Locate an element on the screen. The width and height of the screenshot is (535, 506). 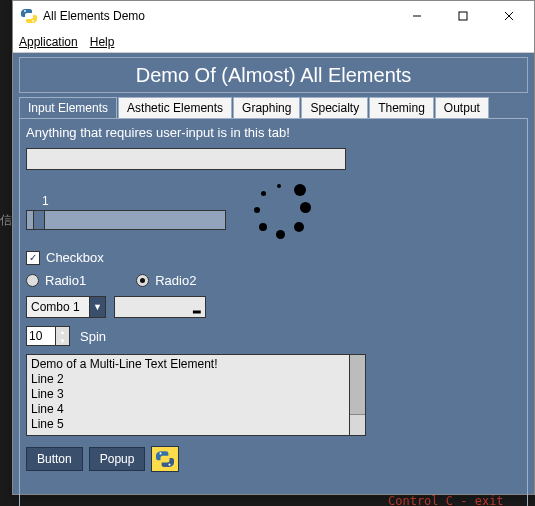
radio-1-label: Radio1 is located at coordinates (66, 280).